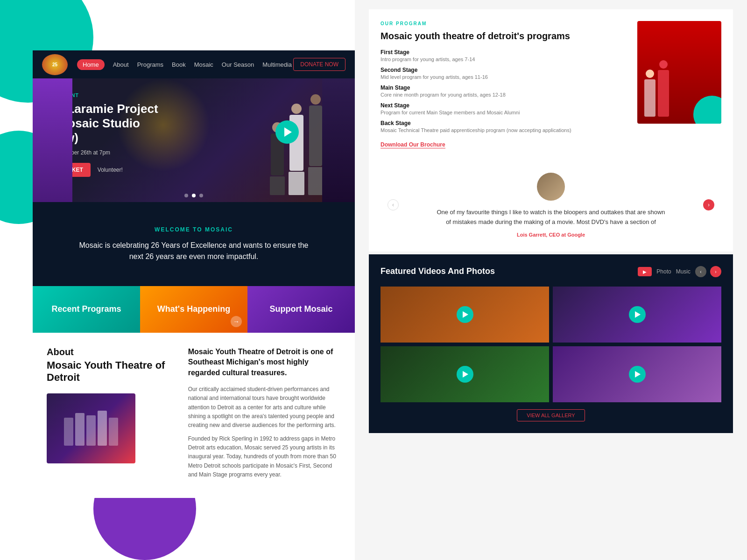 Image resolution: width=747 pixels, height=560 pixels. I want to click on program-item-first-stage: First Stage Intro program for young arti…, so click(503, 56).